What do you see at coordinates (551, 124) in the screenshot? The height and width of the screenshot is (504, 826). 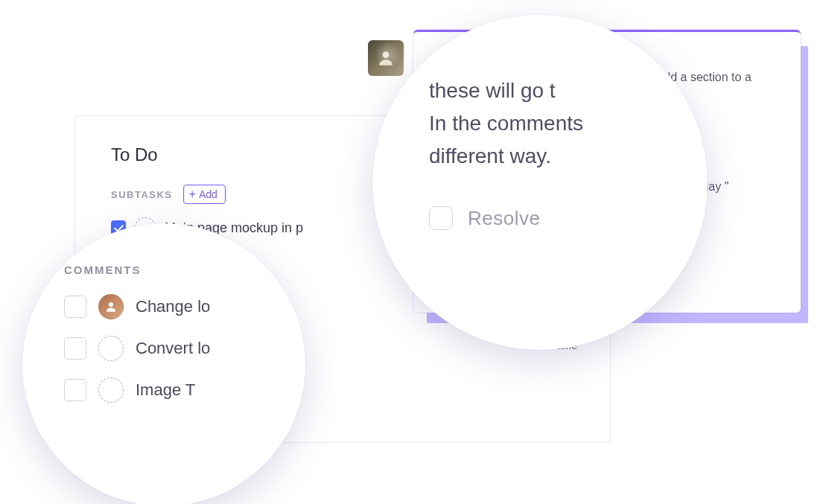 I see `spotlight-text: In the comments` at bounding box center [551, 124].